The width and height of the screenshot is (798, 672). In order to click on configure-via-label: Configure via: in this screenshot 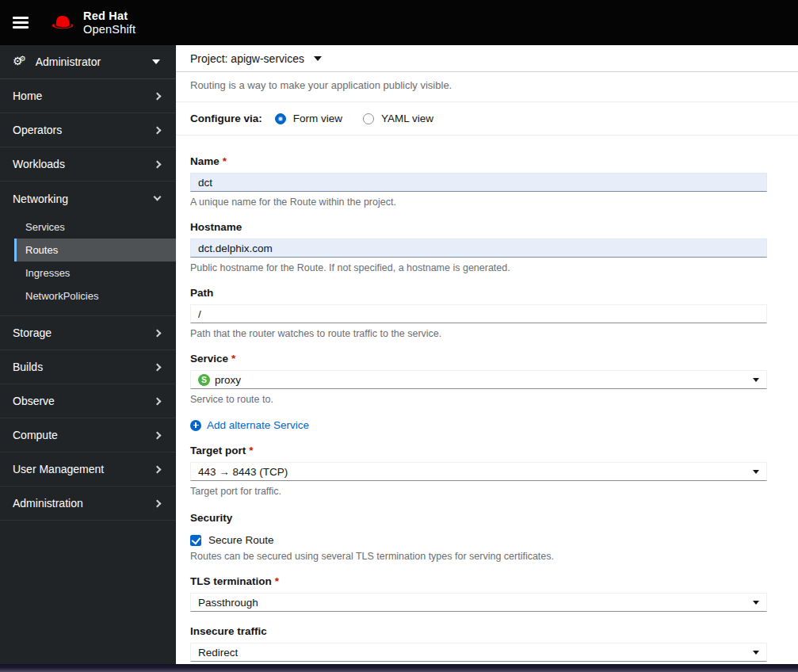, I will do `click(227, 119)`.